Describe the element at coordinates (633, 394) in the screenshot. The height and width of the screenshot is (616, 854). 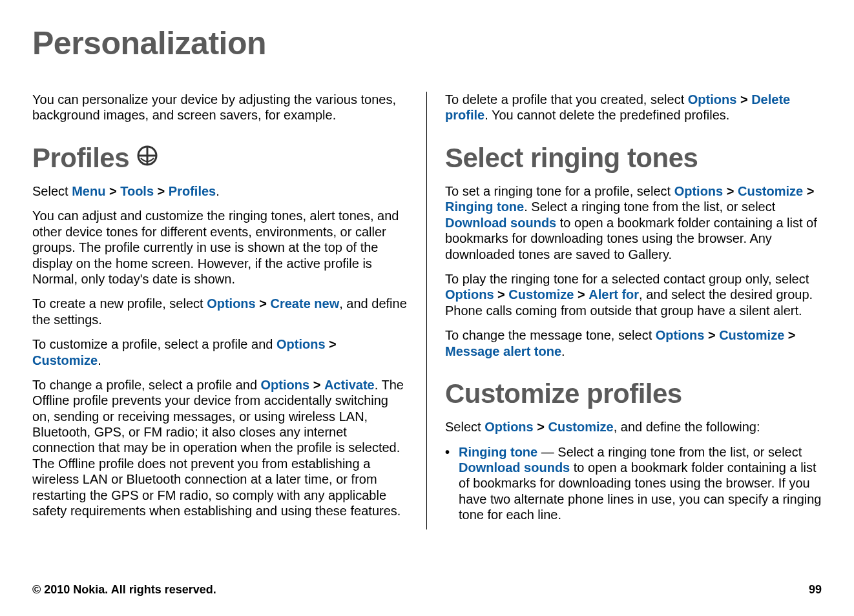
I see `heading-customize-profiles: Customize profiles` at that location.